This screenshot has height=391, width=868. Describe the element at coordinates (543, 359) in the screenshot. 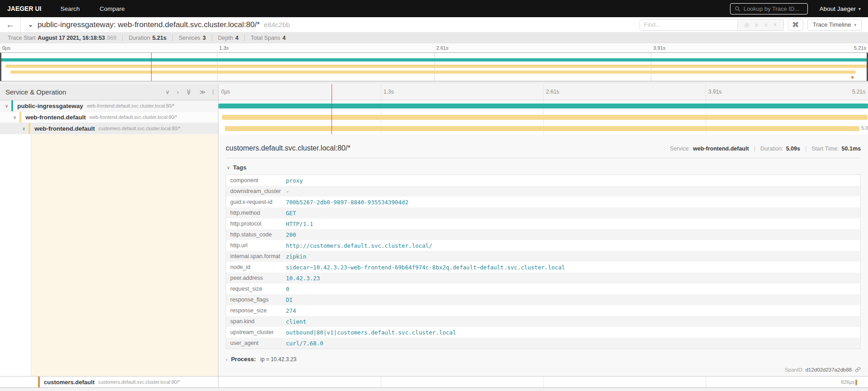

I see `process-accordion-toggle: › Process: ip = 10.42.3.23` at that location.